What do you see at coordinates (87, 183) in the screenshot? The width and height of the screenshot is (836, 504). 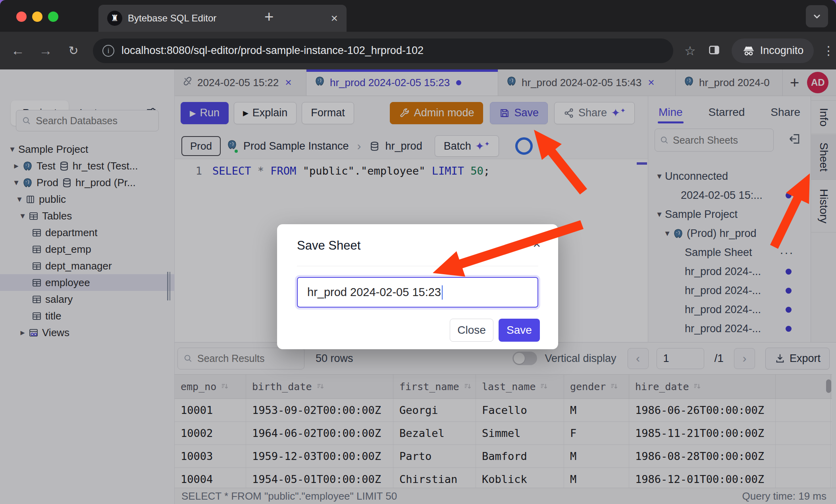 I see `tree-item: ▾Prodhr_prod (Pr...` at bounding box center [87, 183].